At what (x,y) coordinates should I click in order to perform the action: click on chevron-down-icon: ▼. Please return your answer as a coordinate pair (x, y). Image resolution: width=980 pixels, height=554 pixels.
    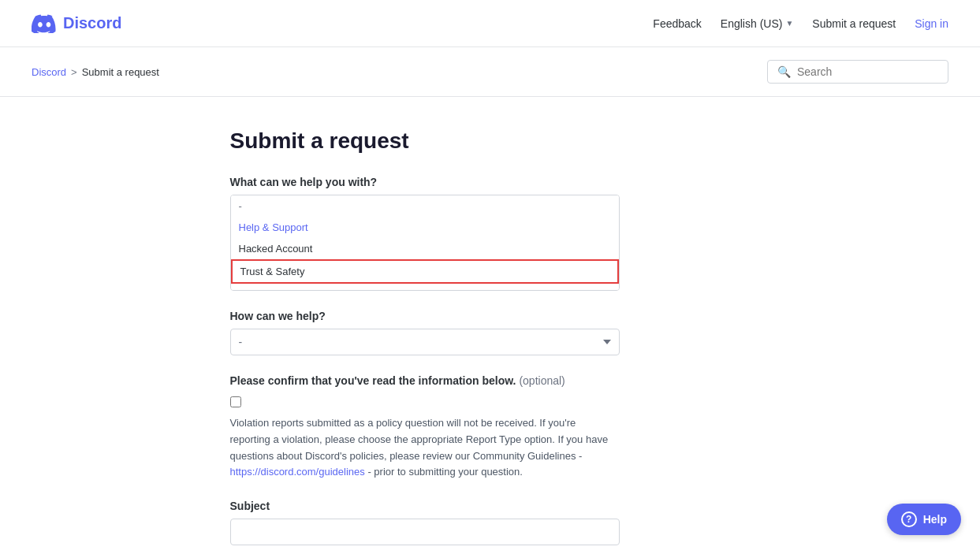
    Looking at the image, I should click on (789, 24).